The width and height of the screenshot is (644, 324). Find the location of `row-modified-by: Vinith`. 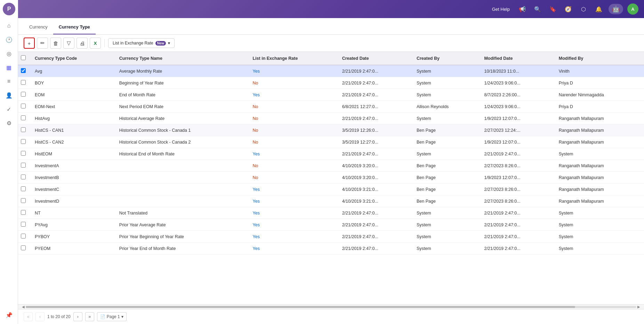

row-modified-by: Vinith is located at coordinates (599, 71).